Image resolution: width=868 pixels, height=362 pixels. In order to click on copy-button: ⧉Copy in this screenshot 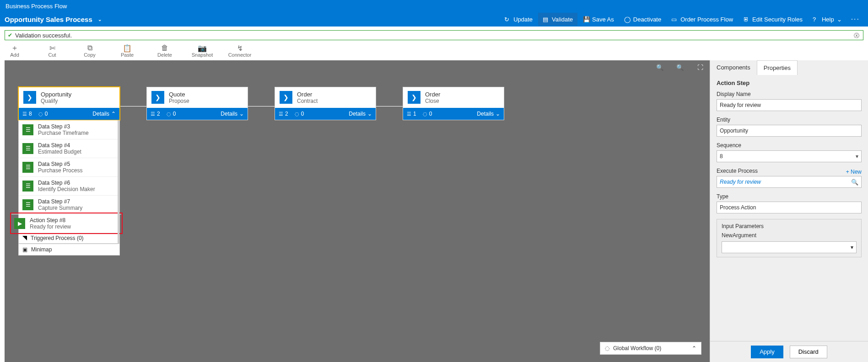, I will do `click(90, 51)`.